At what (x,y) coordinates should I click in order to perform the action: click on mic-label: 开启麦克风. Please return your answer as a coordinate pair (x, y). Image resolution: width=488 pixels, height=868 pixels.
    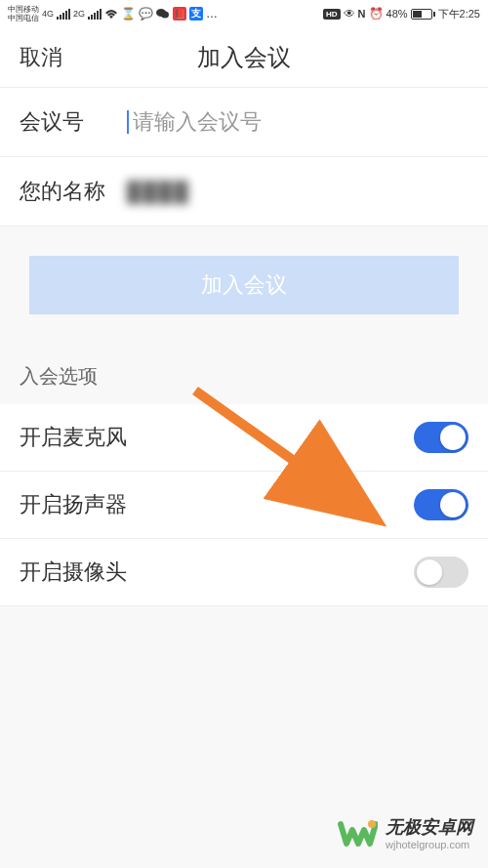
    Looking at the image, I should click on (73, 437).